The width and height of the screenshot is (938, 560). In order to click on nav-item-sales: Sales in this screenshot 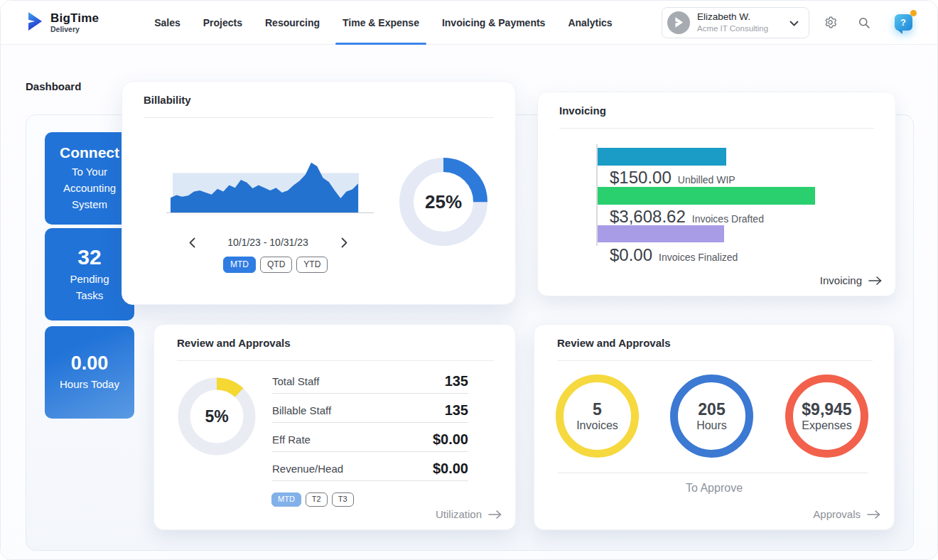, I will do `click(168, 23)`.